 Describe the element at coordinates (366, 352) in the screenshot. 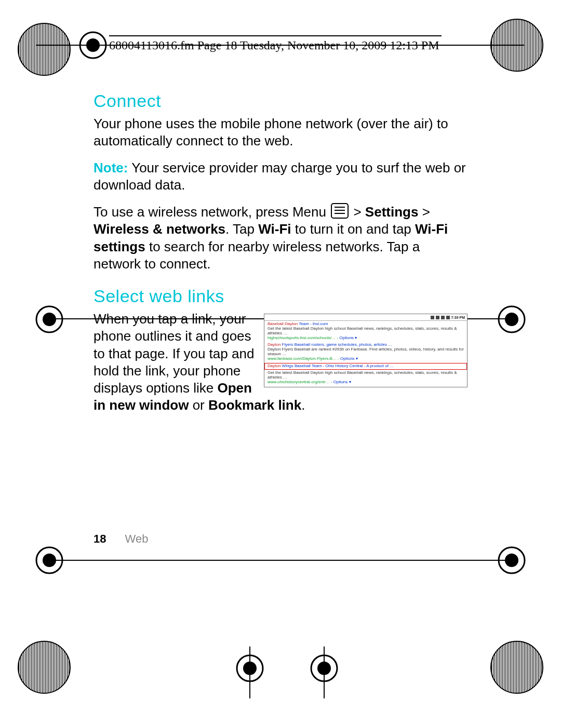

I see `result-desc: Dayton Flyers Baseball are ranked #2936 …` at that location.